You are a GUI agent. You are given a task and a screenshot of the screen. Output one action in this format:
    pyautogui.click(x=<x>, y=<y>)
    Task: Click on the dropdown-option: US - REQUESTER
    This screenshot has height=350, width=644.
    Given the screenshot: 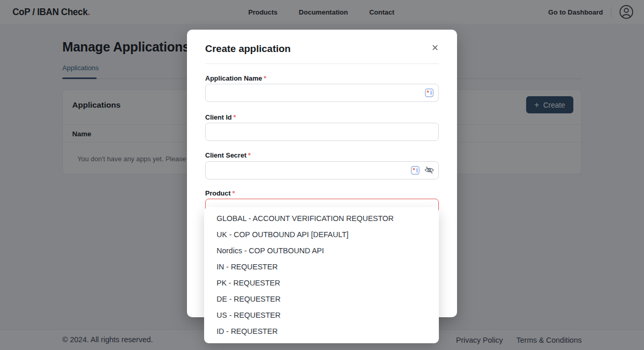 What is the action you would take?
    pyautogui.click(x=321, y=315)
    